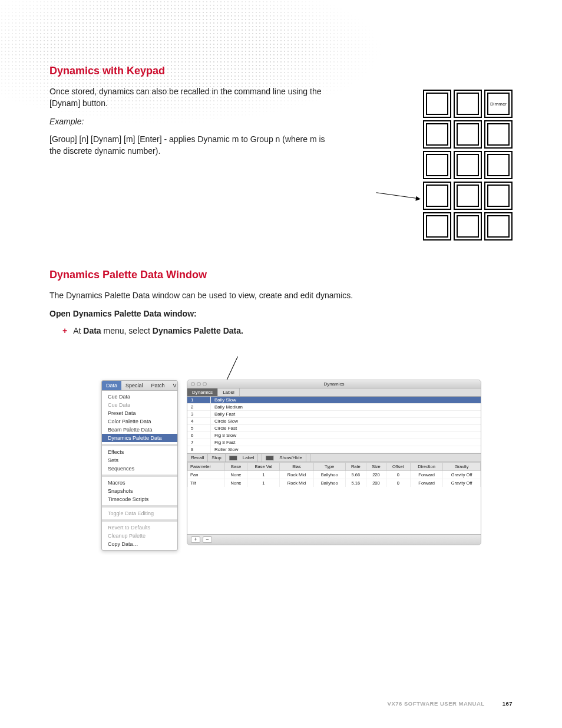 This screenshot has width=562, height=728. I want to click on keypad-illustration: Dimmer, so click(468, 165).